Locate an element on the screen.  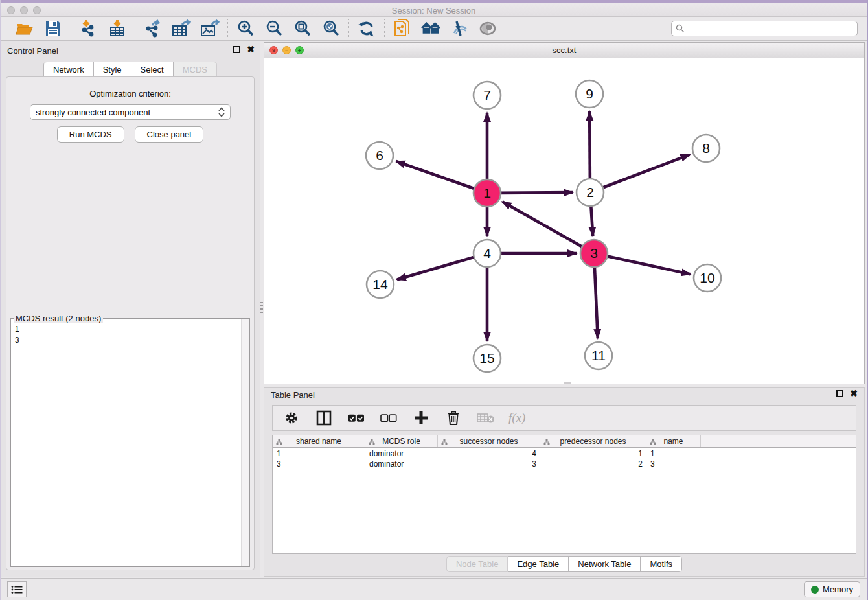
zoom-selected-icon is located at coordinates (331, 29).